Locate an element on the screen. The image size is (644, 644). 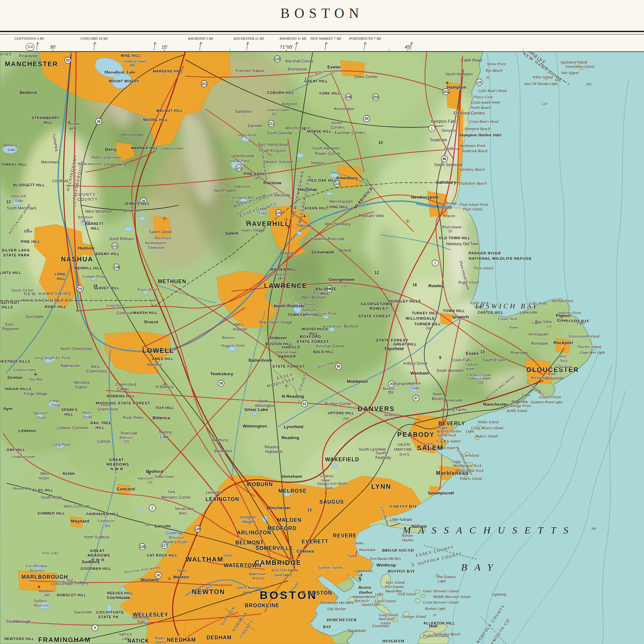
map-label: Nantasket Beach is located at coordinates (447, 634).